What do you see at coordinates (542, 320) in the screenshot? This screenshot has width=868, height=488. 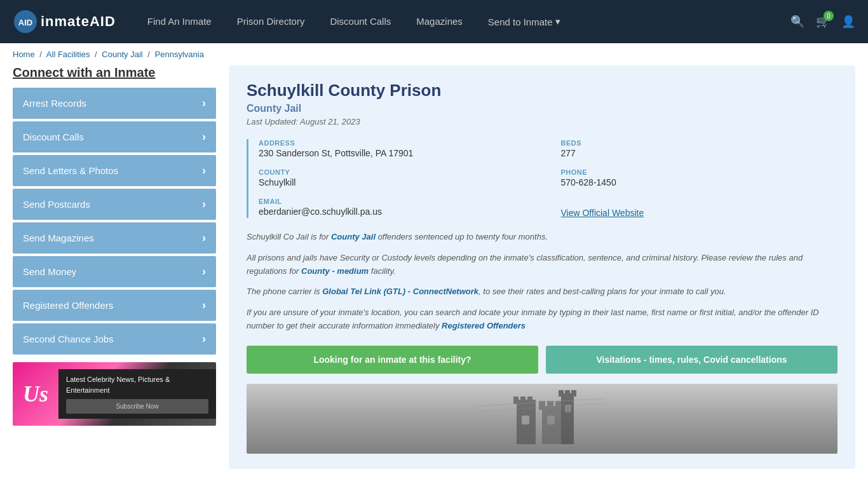 I see `desc-paragraph-4: If you are unsure of your inmate's locat…` at bounding box center [542, 320].